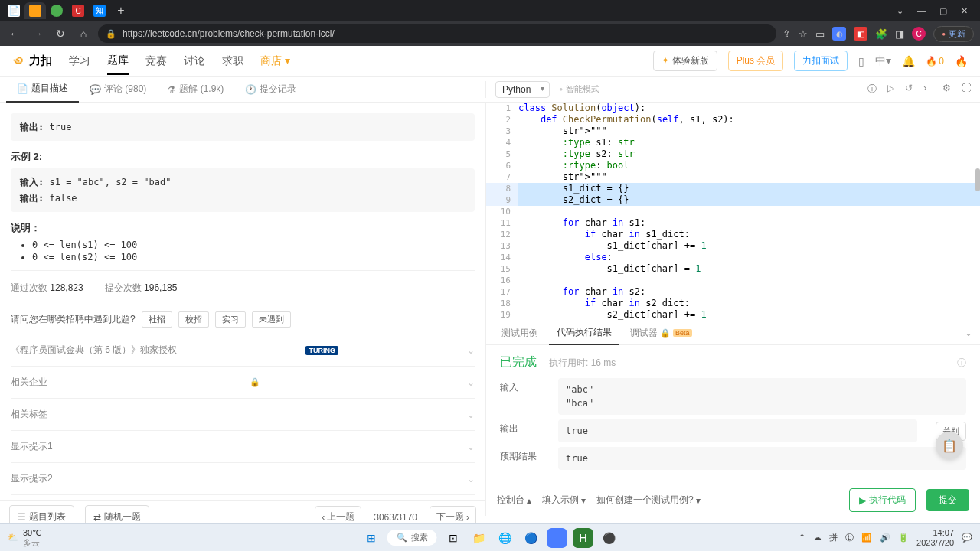 This screenshot has width=980, height=551. Describe the element at coordinates (861, 61) in the screenshot. I see `mobile-icon: ▯` at that location.